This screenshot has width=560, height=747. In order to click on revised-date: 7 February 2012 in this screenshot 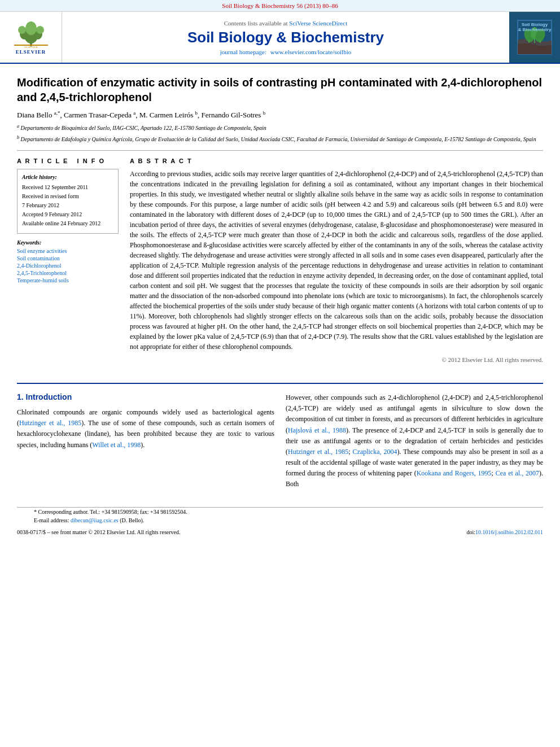, I will do `click(68, 206)`.